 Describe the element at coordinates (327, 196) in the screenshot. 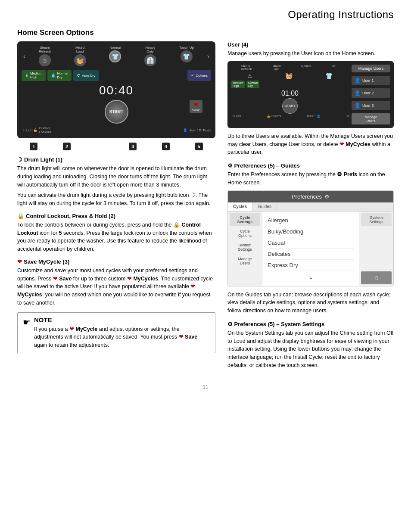

I see `prefs-gear-icon: ⚙` at that location.